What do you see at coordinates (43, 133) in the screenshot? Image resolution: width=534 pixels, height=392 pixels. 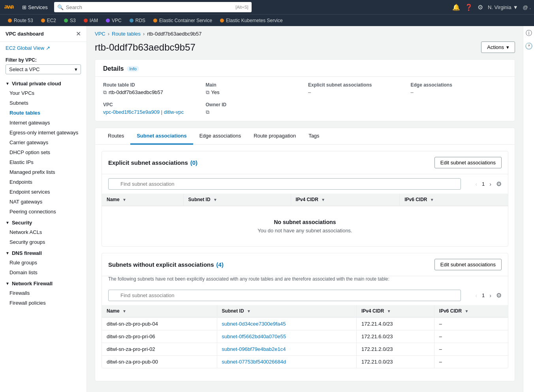 I see `sidebar-item-egress-only-gateways: Egress-only internet gateways` at bounding box center [43, 133].